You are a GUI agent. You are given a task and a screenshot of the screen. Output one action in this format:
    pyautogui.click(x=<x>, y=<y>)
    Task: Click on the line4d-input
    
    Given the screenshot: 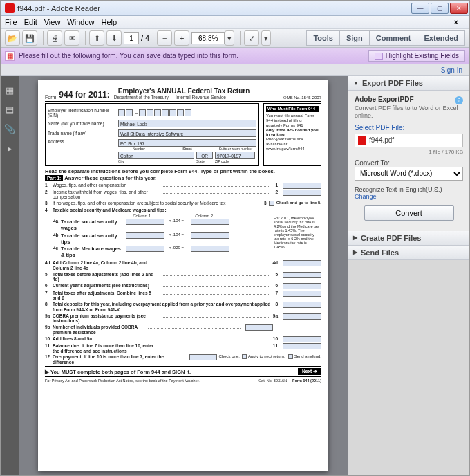 What is the action you would take?
    pyautogui.click(x=302, y=263)
    